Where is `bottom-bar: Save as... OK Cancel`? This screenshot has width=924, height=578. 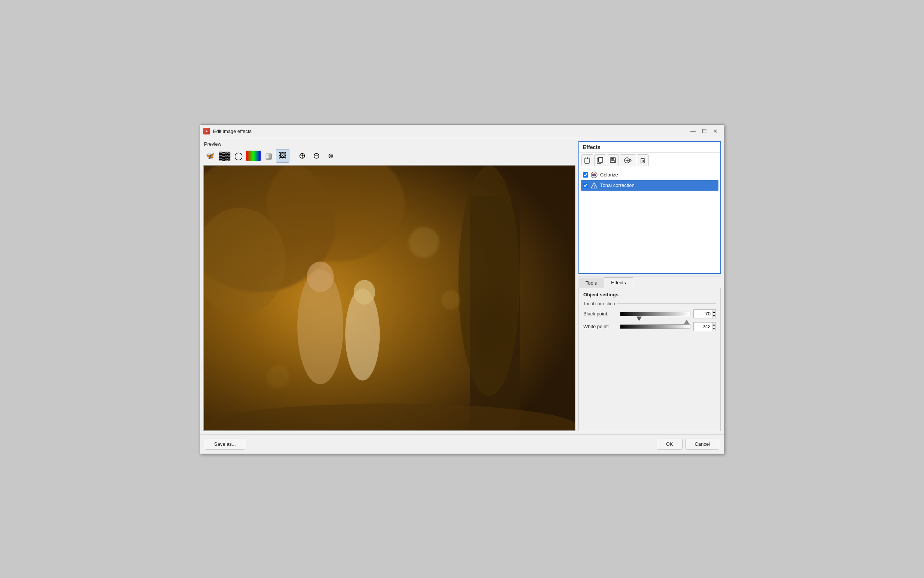 bottom-bar: Save as... OK Cancel is located at coordinates (462, 444).